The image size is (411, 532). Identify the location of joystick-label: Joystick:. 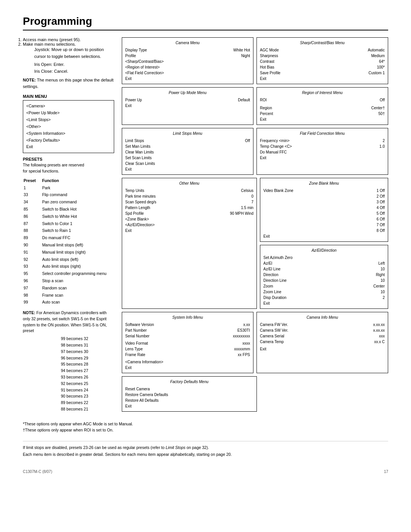
(42, 50).